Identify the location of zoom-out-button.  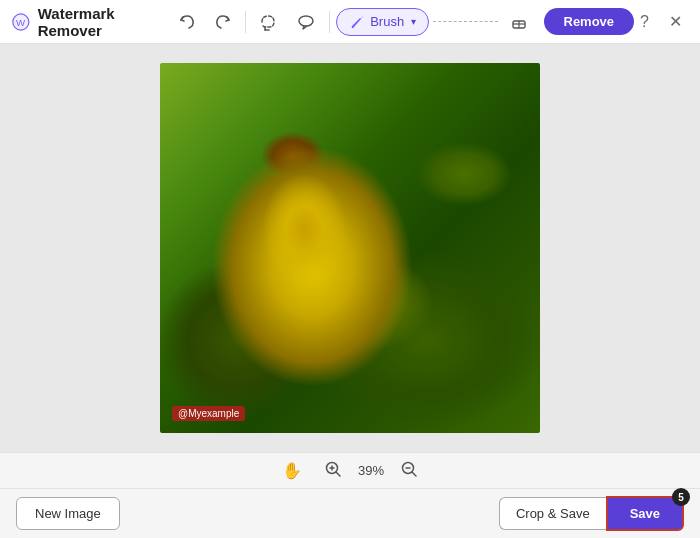
(409, 471).